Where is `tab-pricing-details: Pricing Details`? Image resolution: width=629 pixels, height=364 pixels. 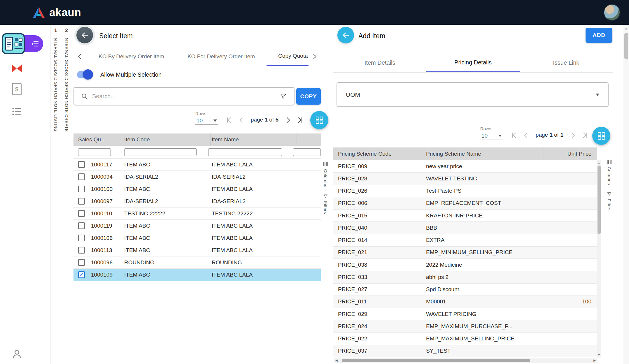
tab-pricing-details: Pricing Details is located at coordinates (473, 63).